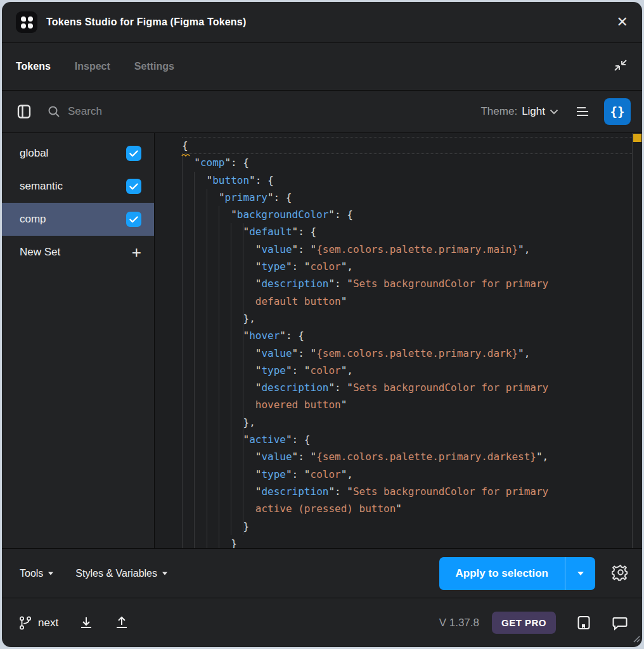 This screenshot has width=644, height=649. I want to click on import-icon, so click(86, 623).